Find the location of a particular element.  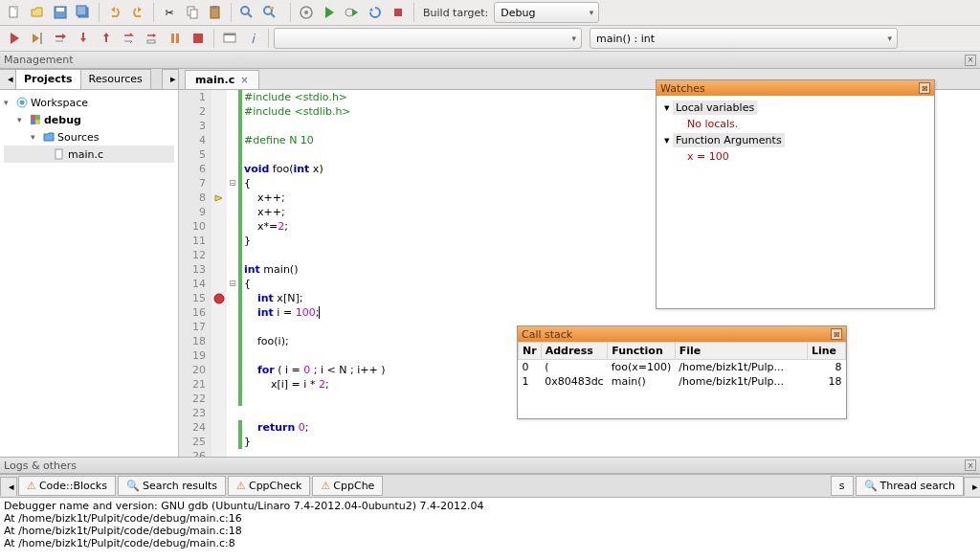

tree-project: ▾ debug is located at coordinates (89, 120).